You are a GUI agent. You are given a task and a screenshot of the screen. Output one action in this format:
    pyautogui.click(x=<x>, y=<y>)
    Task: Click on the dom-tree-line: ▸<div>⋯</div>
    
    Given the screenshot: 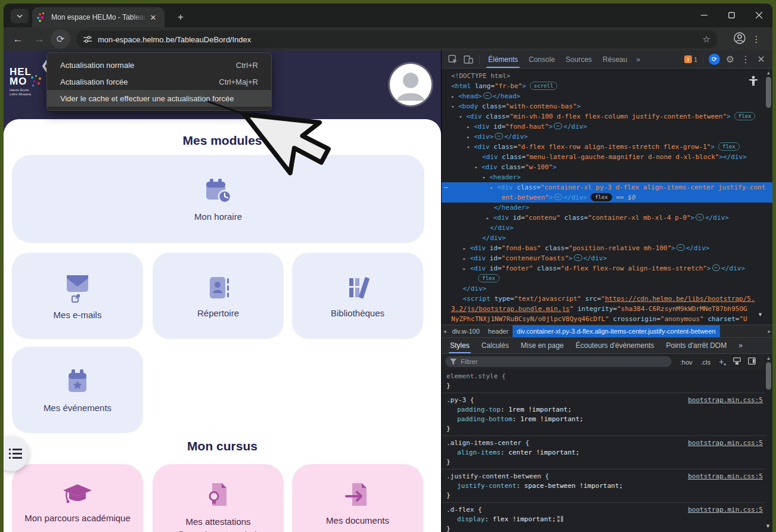 What is the action you would take?
    pyautogui.click(x=607, y=137)
    